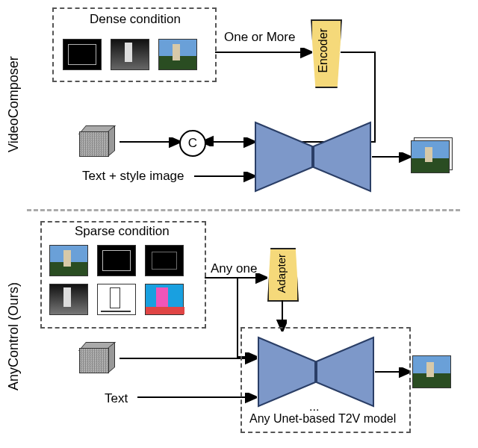 Image resolution: width=478 pixels, height=448 pixels. I want to click on any-unet-label: Any Unet-based T2V model, so click(323, 419).